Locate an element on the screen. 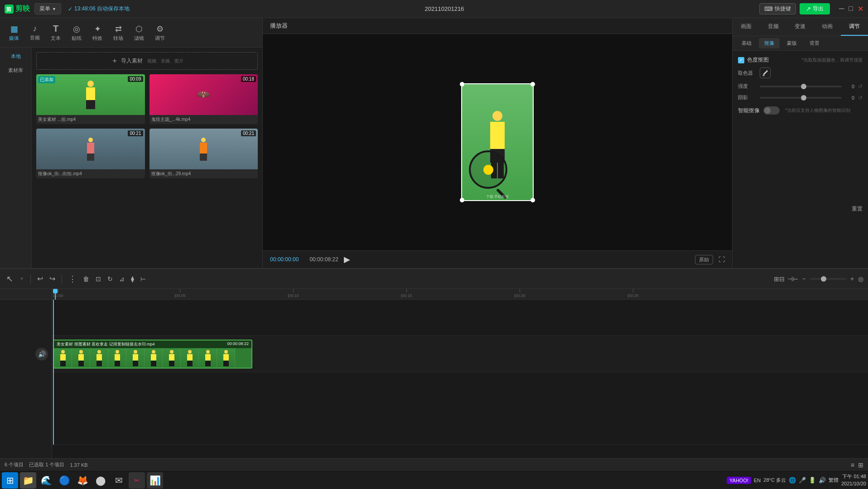 This screenshot has width=868, height=489. mirror-button: ⊿ is located at coordinates (122, 279).